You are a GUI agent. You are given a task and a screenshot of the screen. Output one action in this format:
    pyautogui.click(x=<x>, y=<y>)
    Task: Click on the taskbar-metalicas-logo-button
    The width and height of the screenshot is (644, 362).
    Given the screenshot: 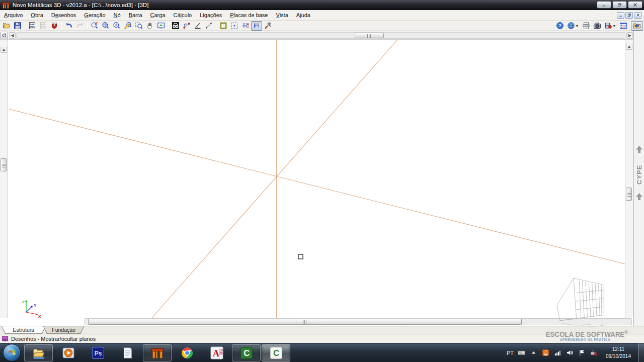 What is the action you would take?
    pyautogui.click(x=157, y=353)
    